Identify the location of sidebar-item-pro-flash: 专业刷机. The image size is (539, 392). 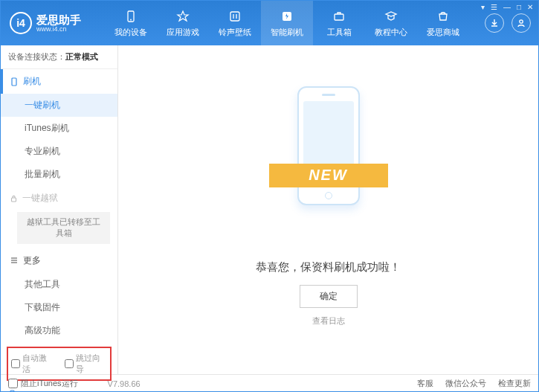
(59, 152).